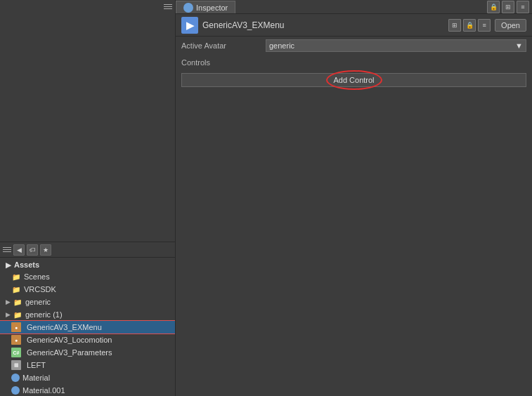  I want to click on asset-label: GenericAV3_Parameters, so click(69, 352).